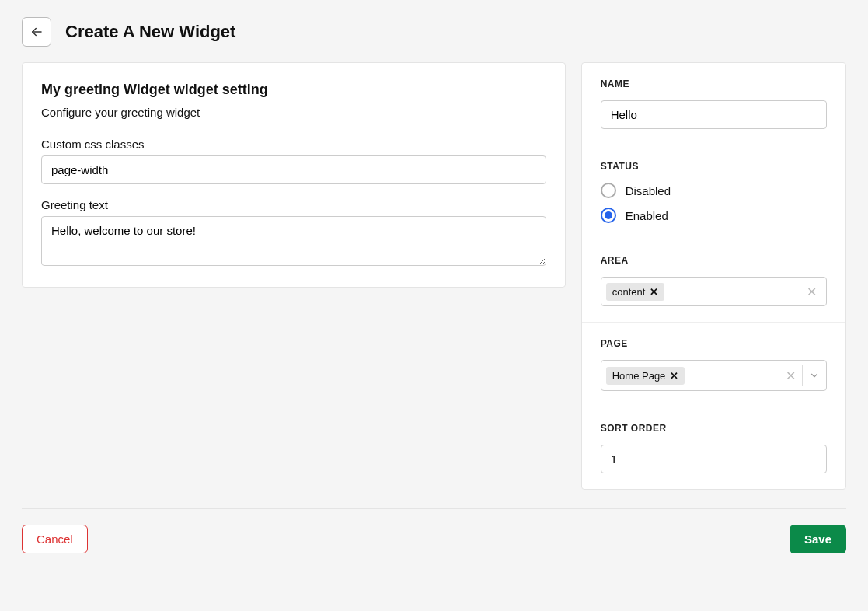  What do you see at coordinates (713, 84) in the screenshot?
I see `name-label: NAME` at bounding box center [713, 84].